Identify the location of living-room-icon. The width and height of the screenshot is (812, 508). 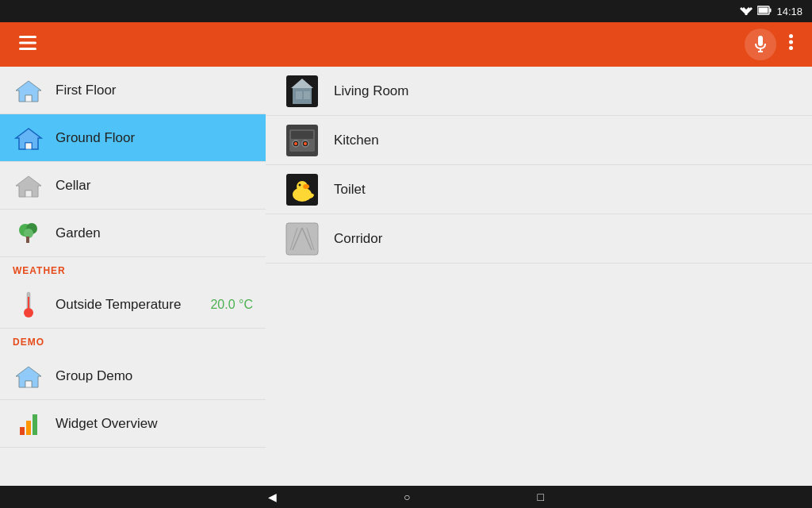
(302, 91).